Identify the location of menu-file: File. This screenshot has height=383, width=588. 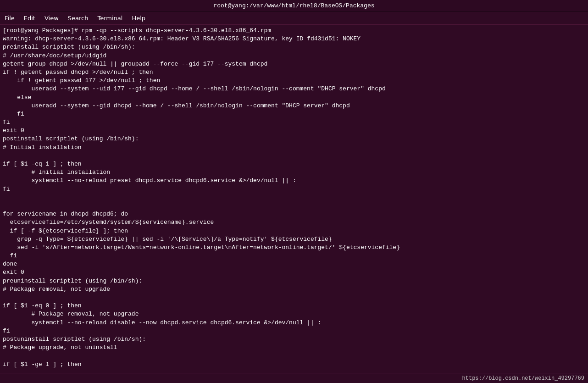
(10, 18).